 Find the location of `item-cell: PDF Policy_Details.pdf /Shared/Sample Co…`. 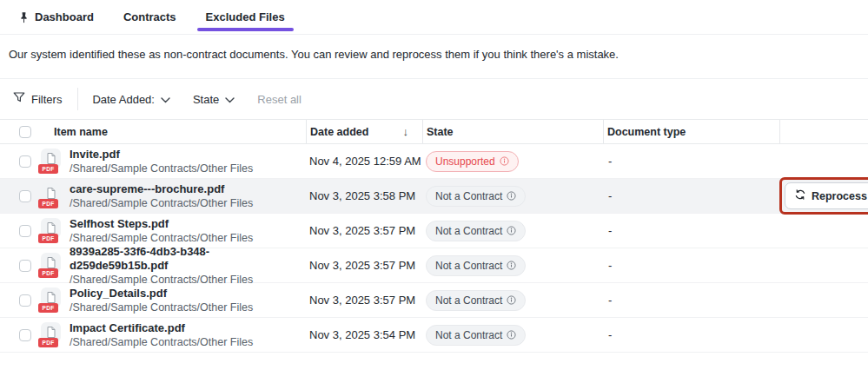

item-cell: PDF Policy_Details.pdf /Shared/Sample Co… is located at coordinates (172, 301).